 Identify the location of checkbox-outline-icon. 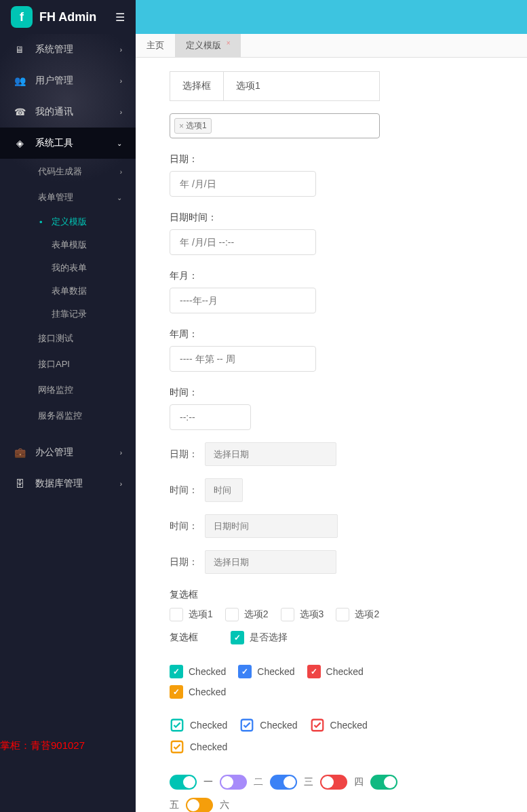
(177, 747).